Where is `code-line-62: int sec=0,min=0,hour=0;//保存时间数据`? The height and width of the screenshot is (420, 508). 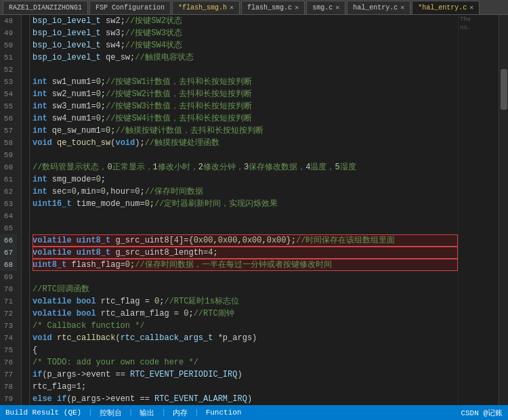 code-line-62: int sec=0,min=0,hour=0;//保存时间数据 is located at coordinates (245, 192).